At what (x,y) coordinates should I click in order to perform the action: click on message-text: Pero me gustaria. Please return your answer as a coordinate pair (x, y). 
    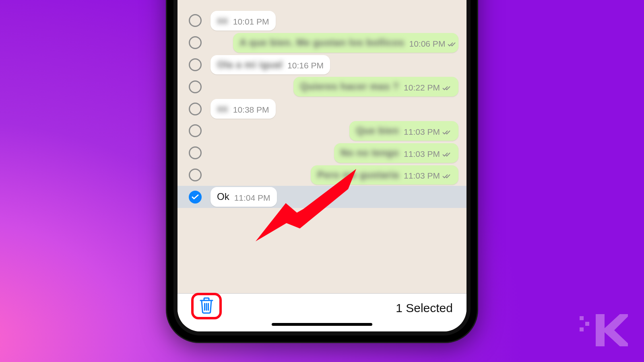
    Looking at the image, I should click on (358, 175).